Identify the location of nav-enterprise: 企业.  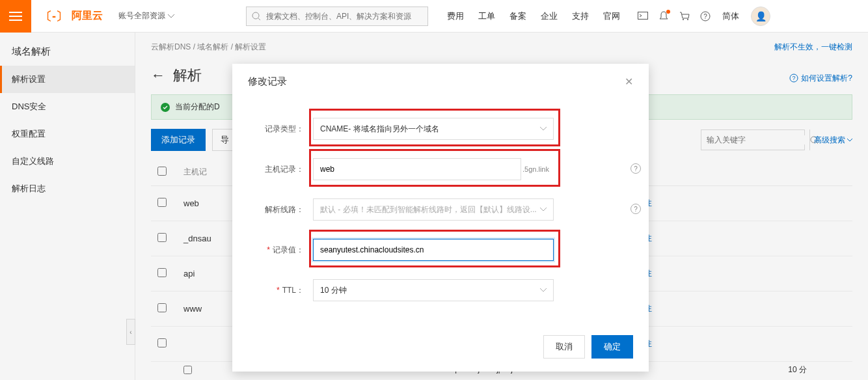
(549, 16).